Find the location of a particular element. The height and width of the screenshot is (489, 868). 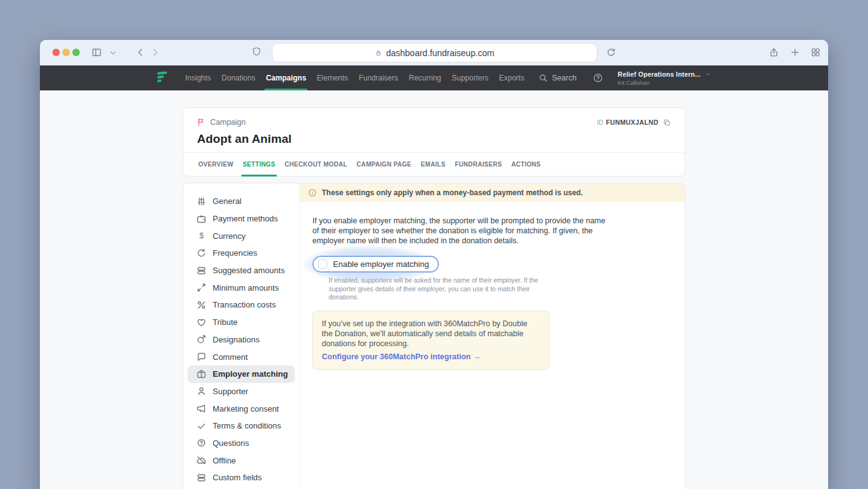

campaign-header-card: Campaign ID FUNMUXJALND Adopt an Animal … is located at coordinates (434, 142).